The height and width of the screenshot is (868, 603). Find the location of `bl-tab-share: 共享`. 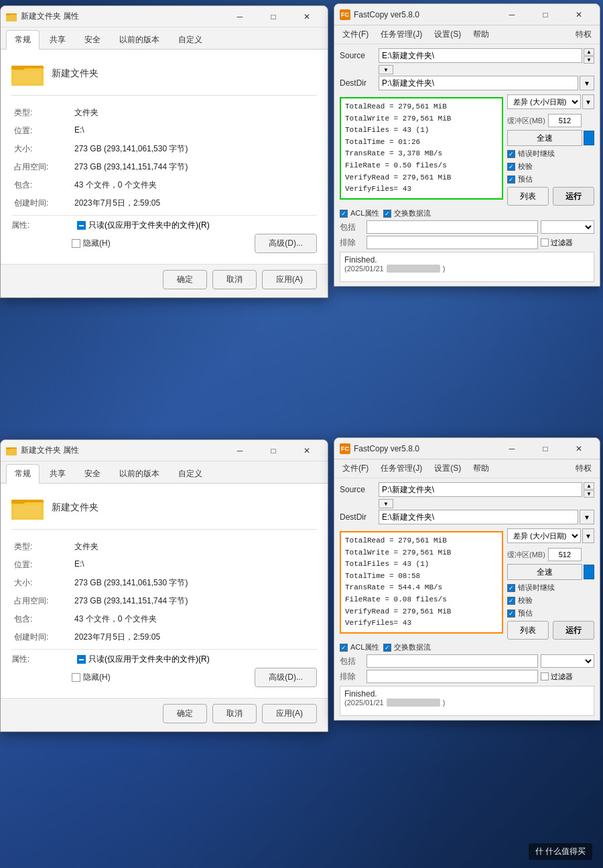

bl-tab-share: 共享 is located at coordinates (58, 474).